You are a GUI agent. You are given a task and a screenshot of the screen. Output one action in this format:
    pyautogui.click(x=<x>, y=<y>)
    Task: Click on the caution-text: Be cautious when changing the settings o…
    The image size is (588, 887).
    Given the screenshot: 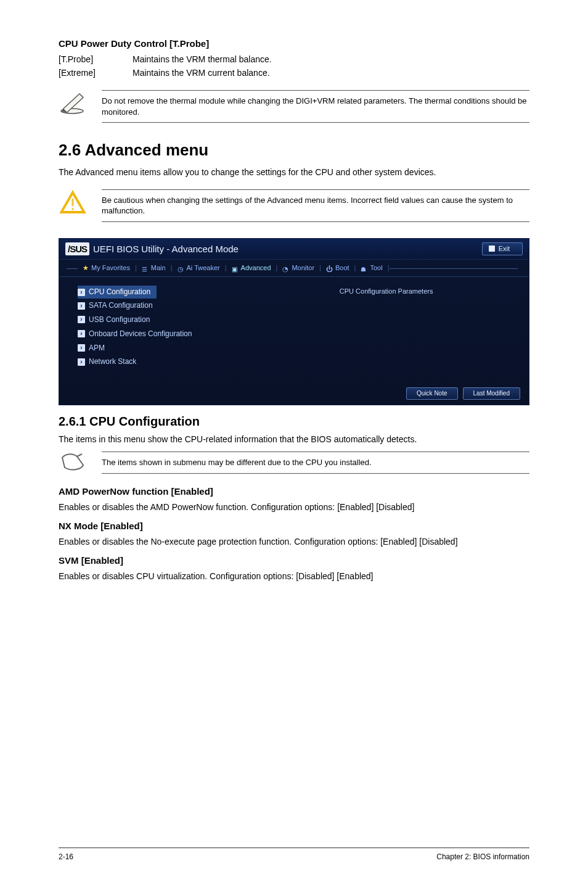 What is the action you would take?
    pyautogui.click(x=316, y=206)
    